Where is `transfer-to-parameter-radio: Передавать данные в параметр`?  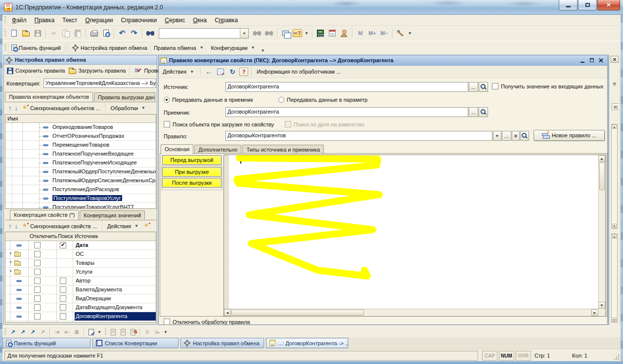
transfer-to-parameter-radio: Передавать данные в параметр is located at coordinates (323, 100).